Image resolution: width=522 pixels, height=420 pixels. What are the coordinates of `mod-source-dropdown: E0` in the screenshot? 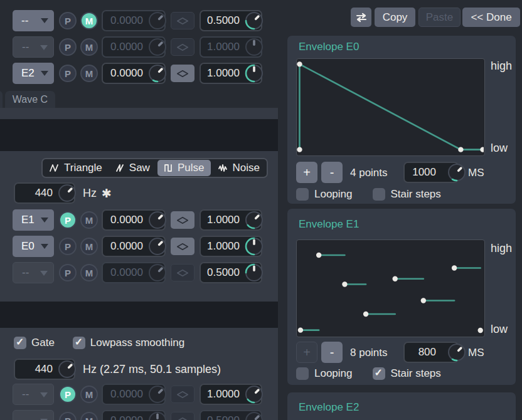 It's located at (33, 246).